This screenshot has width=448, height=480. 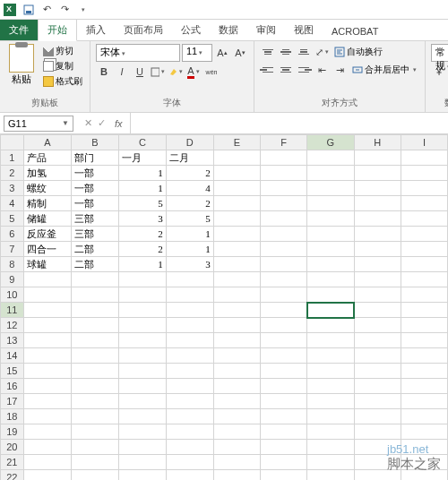 What do you see at coordinates (377, 340) in the screenshot?
I see `cell-H13` at bounding box center [377, 340].